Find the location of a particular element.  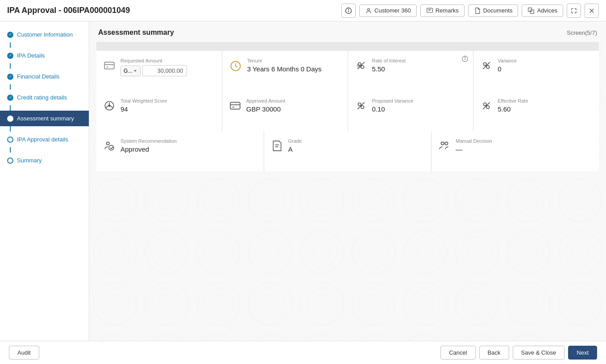

next-button: Next is located at coordinates (583, 352).